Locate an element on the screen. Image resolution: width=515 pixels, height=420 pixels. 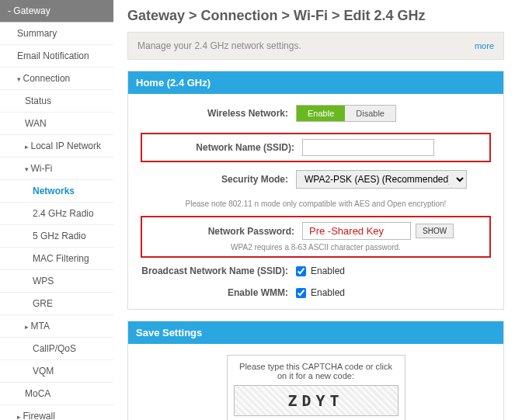
breadcrumb: Gateway > Connection > Wi-Fi > Edit 2.4 … is located at coordinates (315, 16).